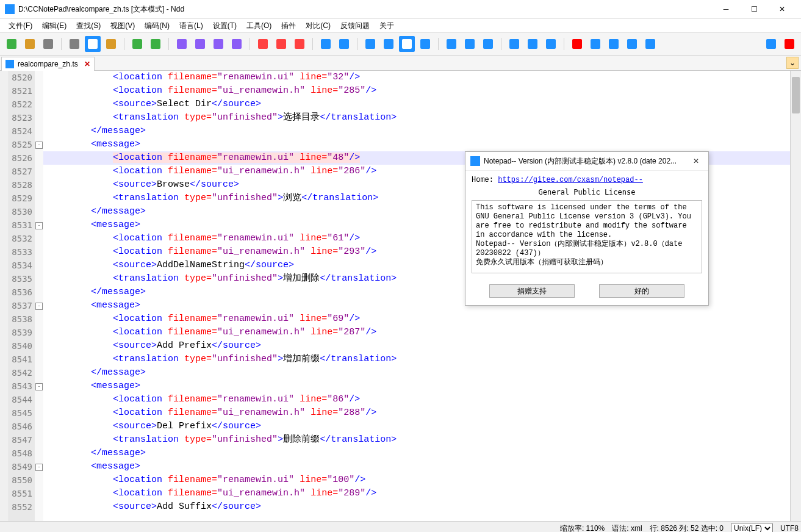  I want to click on undo-icon-glyph, so click(137, 44).